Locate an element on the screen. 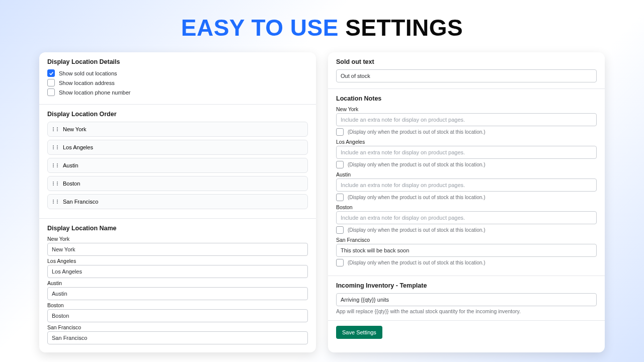 The image size is (644, 362). title-part1: EASY TO USE is located at coordinates (260, 28).